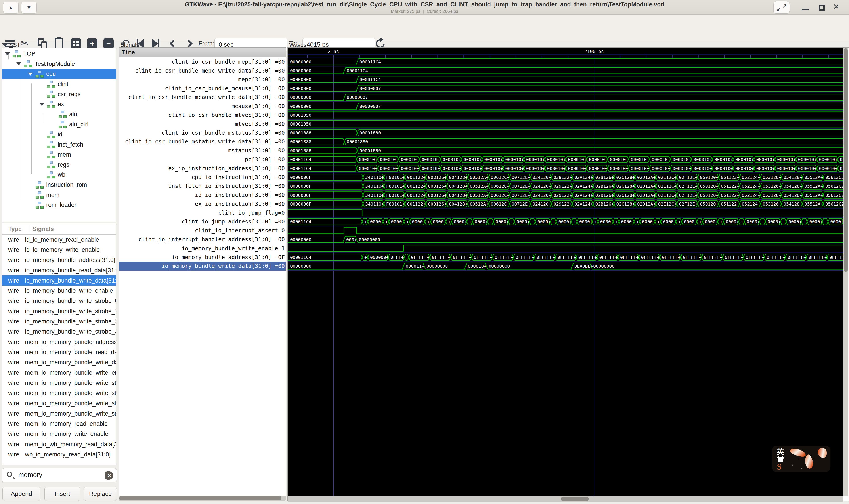 The image size is (849, 504). What do you see at coordinates (202, 204) in the screenshot?
I see `wave-signal-name-row: ex_io_instruction[31:0] =00` at bounding box center [202, 204].